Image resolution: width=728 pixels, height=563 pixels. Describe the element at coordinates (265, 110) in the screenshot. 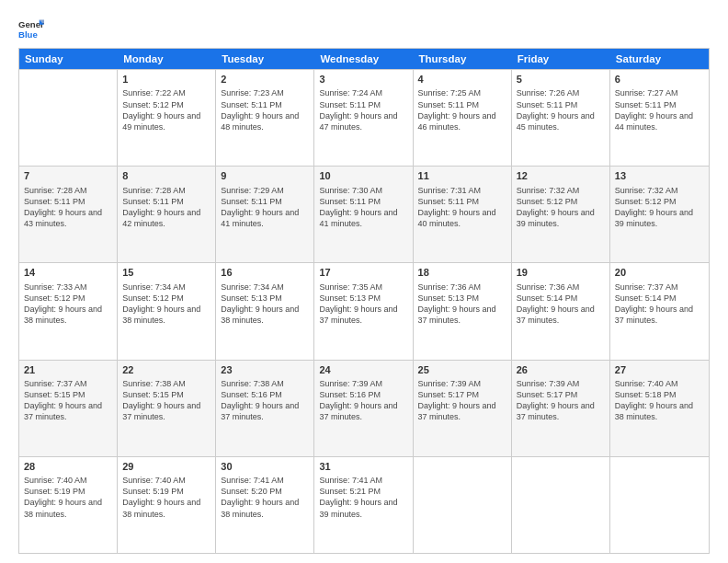

I see `cell-info: Sunrise: 7:23 AM Sunset: 5:11 PM Dayligh…` at that location.